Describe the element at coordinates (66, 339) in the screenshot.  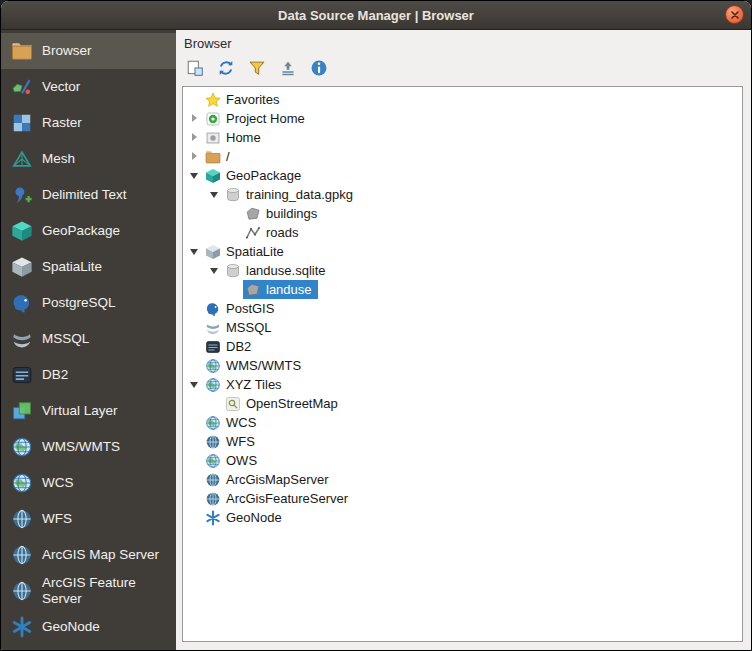
I see `sidebar-item-label: MSSQL` at that location.